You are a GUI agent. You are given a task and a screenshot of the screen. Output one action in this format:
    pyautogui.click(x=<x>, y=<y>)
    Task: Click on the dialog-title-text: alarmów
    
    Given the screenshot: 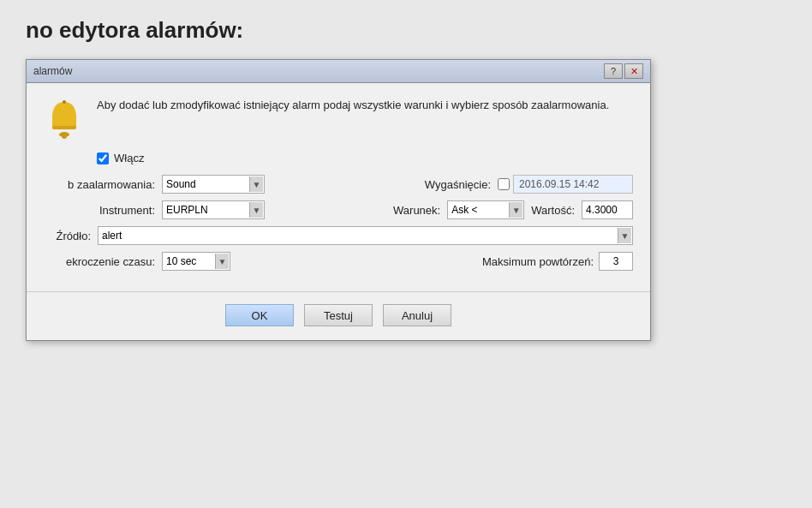 What is the action you would take?
    pyautogui.click(x=53, y=71)
    